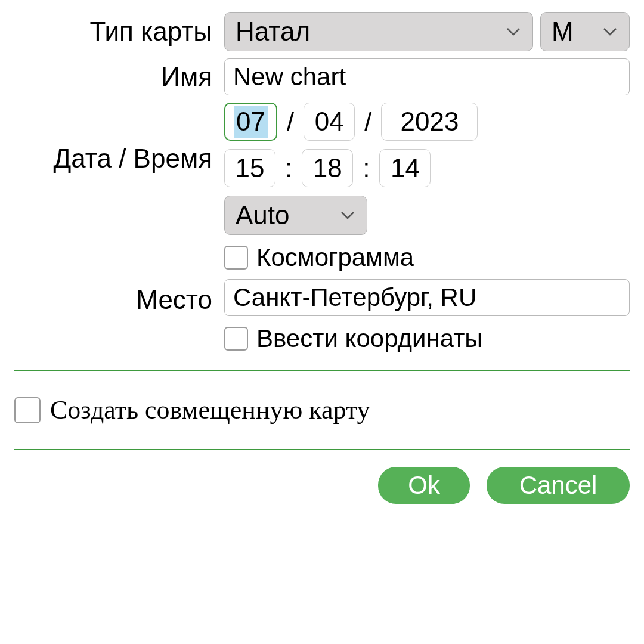 The image size is (644, 644). I want to click on row-place: Место Ввести координаты, so click(322, 316).